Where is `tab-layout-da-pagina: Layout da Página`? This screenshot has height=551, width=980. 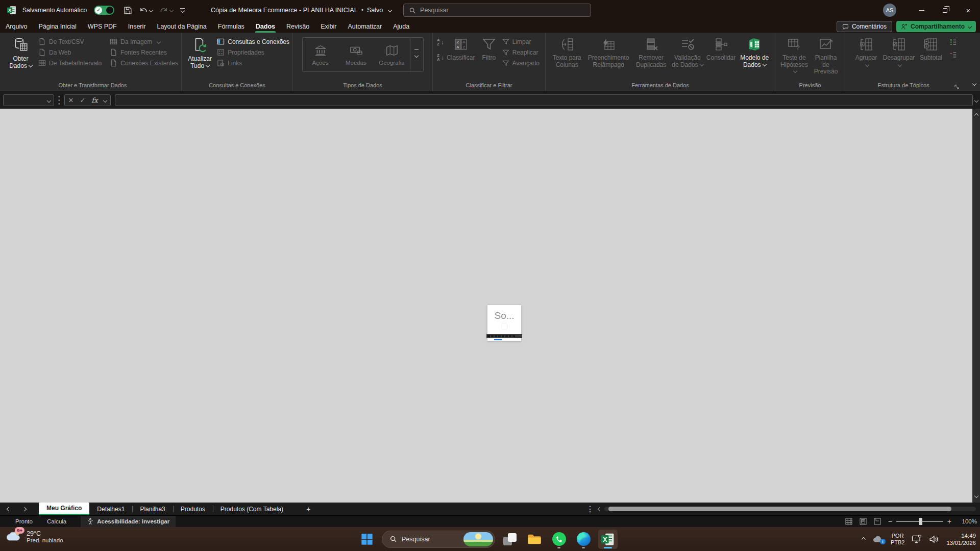 tab-layout-da-pagina: Layout da Página is located at coordinates (182, 27).